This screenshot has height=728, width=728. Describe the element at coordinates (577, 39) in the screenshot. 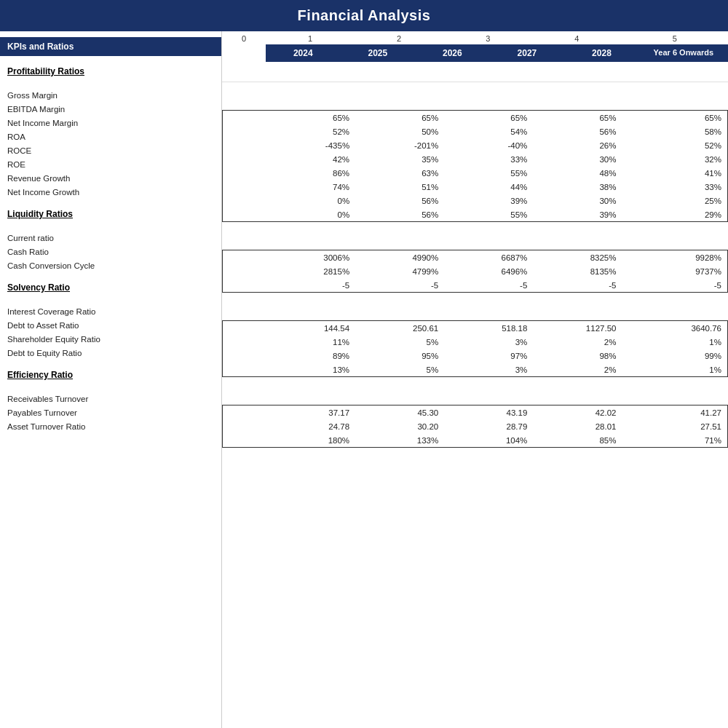

I see `timeline-num-4: 4` at that location.